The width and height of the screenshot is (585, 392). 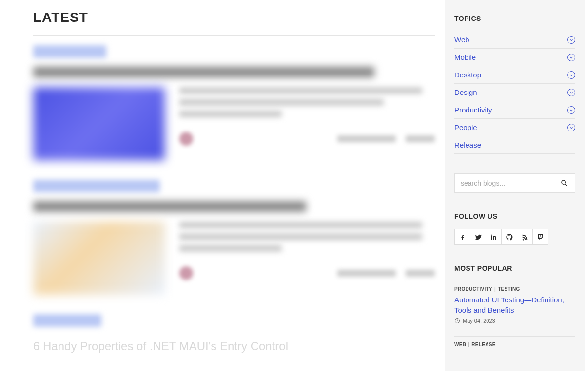 I want to click on topic-item-desktop: Desktop, so click(x=515, y=75).